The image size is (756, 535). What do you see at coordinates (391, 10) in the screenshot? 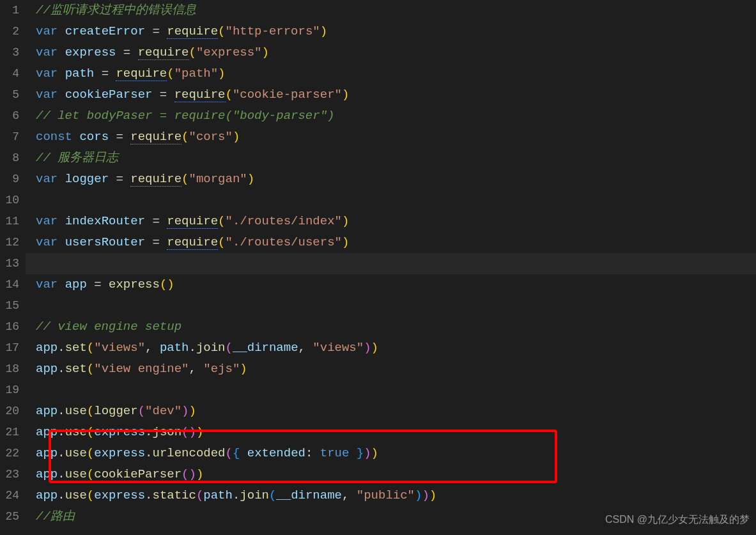
I see `code-line: //监听请求过程中的错误信息` at bounding box center [391, 10].